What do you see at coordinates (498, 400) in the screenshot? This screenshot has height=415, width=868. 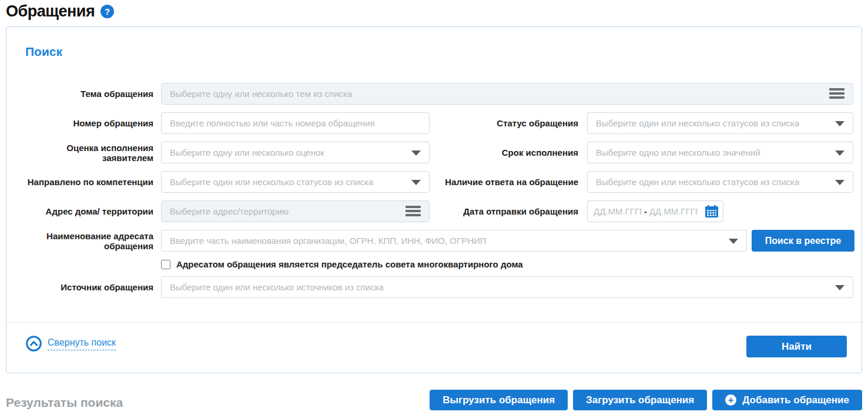 I see `export-appeals-button: Выгрузить обращения` at bounding box center [498, 400].